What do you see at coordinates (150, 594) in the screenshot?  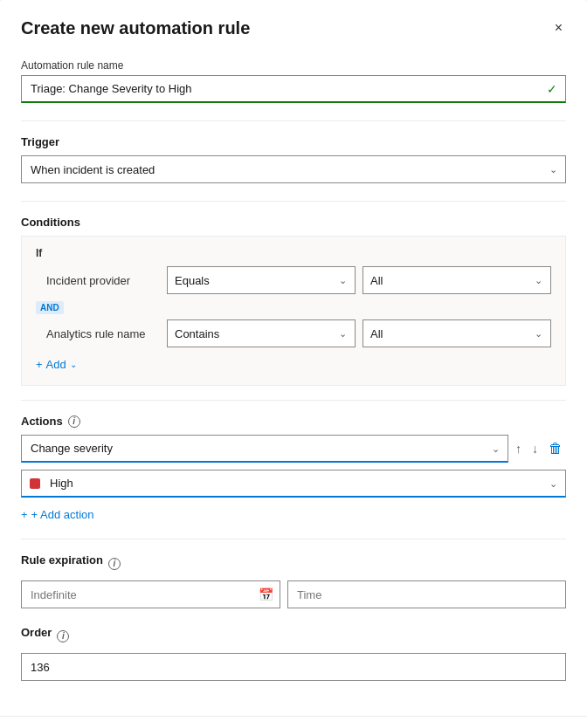 I see `expiration-date-input` at bounding box center [150, 594].